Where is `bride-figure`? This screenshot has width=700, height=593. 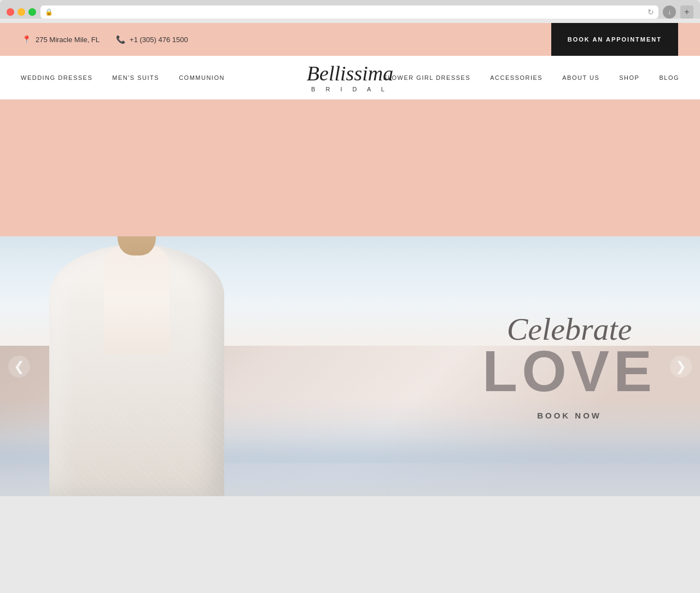
bride-figure is located at coordinates (137, 367).